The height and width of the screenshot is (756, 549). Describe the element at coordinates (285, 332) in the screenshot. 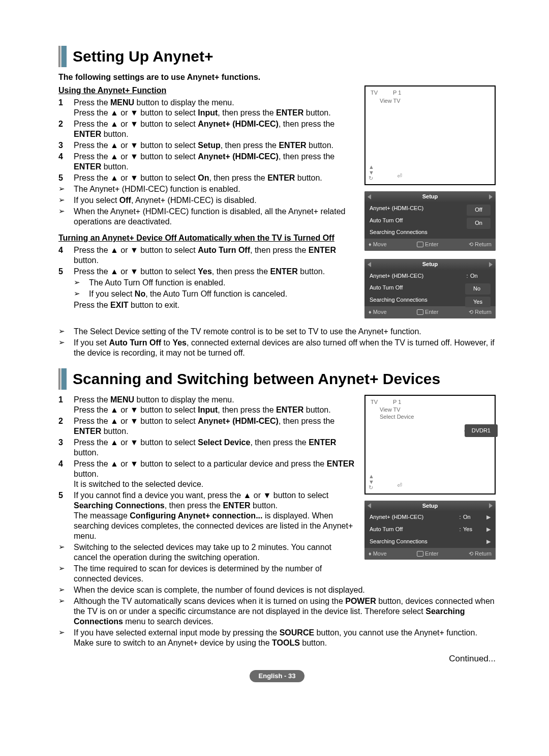

I see `note-text: The Select Device setting of the TV remo…` at that location.